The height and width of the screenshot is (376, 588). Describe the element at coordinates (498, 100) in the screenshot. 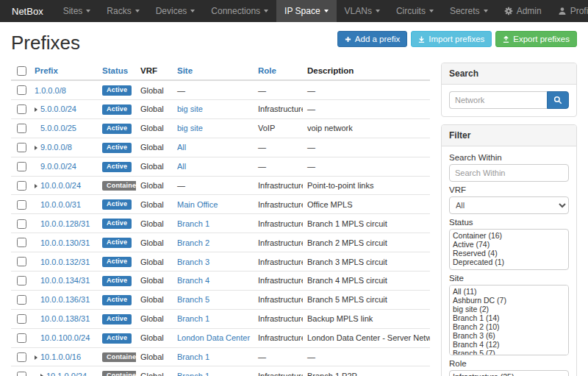

I see `search-input` at that location.